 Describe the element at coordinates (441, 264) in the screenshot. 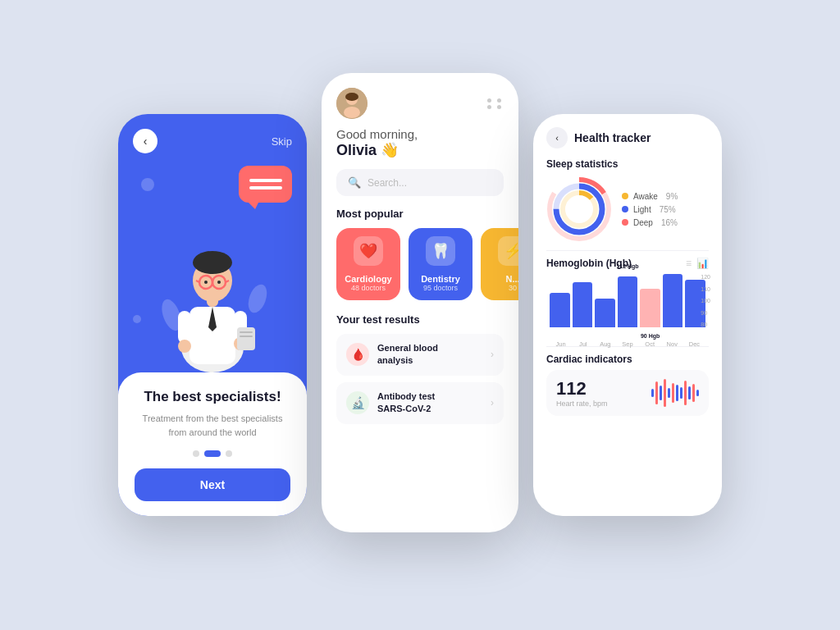

I see `category-dentistry: 🦷 Dentistry 95 doctors` at that location.